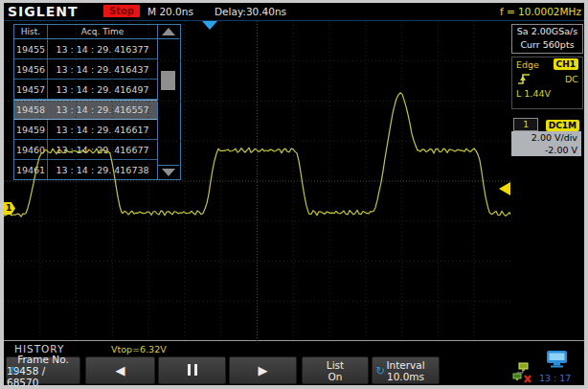  I want to click on interval-value: 10.0ms, so click(406, 377).